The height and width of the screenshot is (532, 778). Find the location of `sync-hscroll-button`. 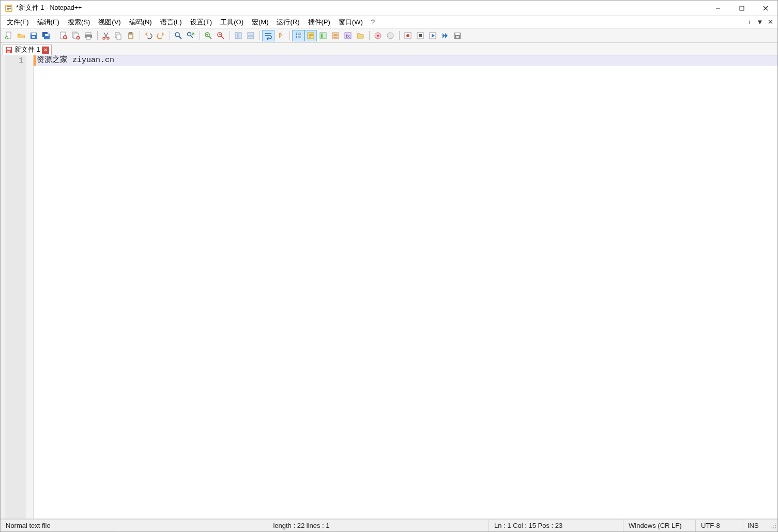

sync-hscroll-button is located at coordinates (251, 36).